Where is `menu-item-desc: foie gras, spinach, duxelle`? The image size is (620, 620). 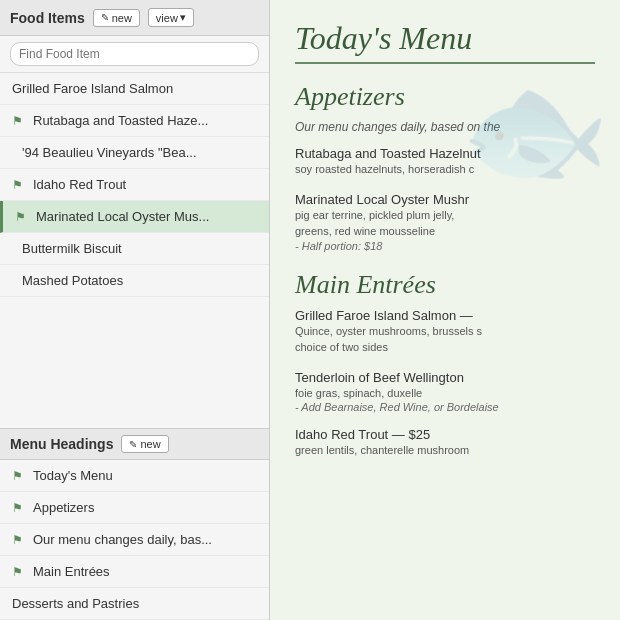
menu-item-desc: foie gras, spinach, duxelle is located at coordinates (445, 394).